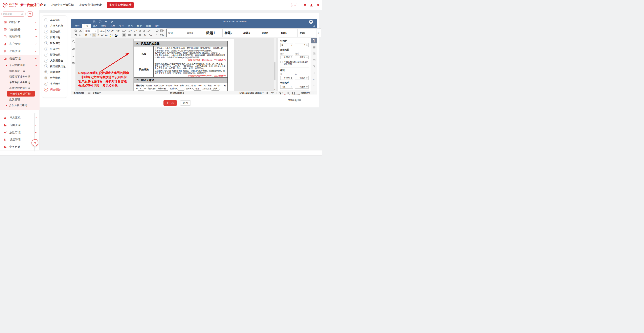  What do you see at coordinates (55, 32) in the screenshot?
I see `step-item: 3 担保信息` at bounding box center [55, 32].